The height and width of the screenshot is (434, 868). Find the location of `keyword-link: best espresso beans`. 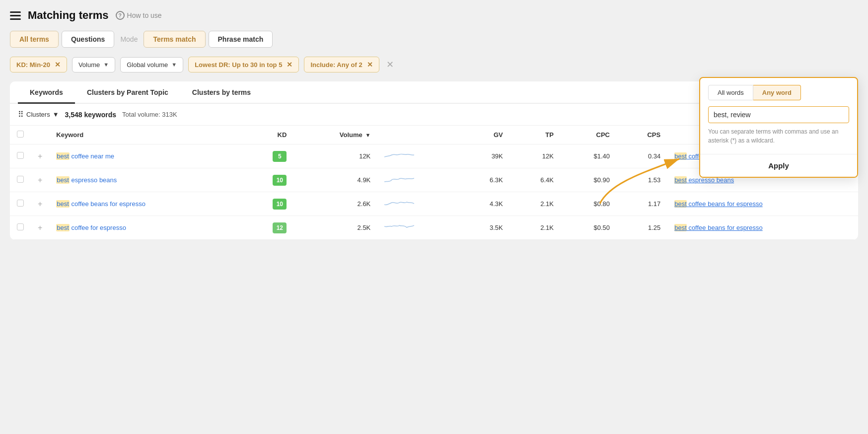

keyword-link: best espresso beans is located at coordinates (86, 180).